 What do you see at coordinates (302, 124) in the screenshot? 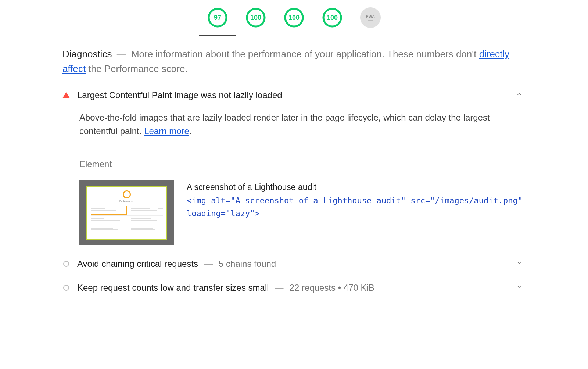
I see `audit-description: Above-the-fold images that are lazily lo…` at bounding box center [302, 124].